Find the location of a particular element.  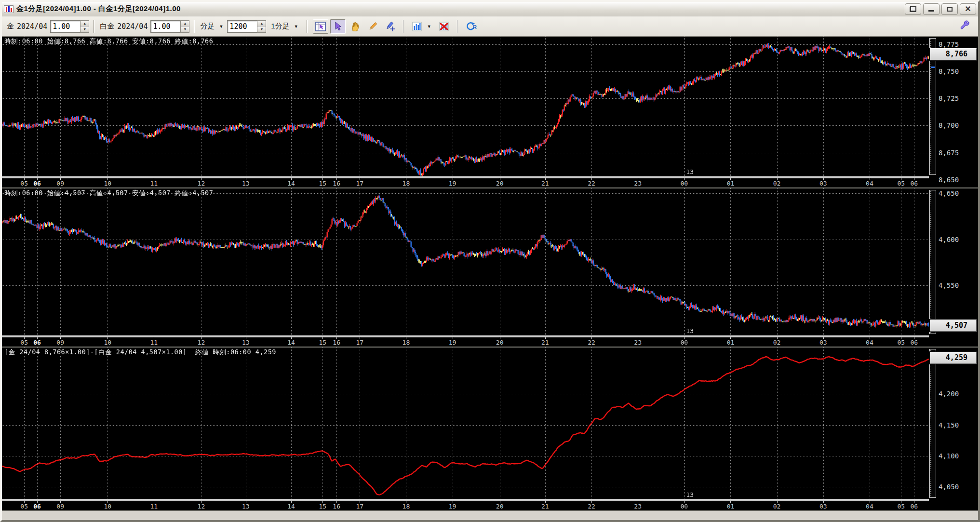

cascade-icon is located at coordinates (913, 9).